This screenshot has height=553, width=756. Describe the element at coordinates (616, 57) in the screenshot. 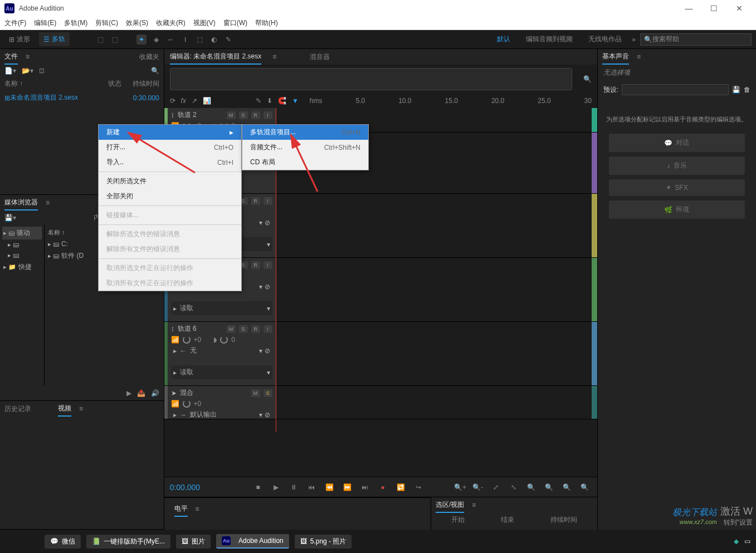

I see `essential-sound-tab: 基本声音` at that location.